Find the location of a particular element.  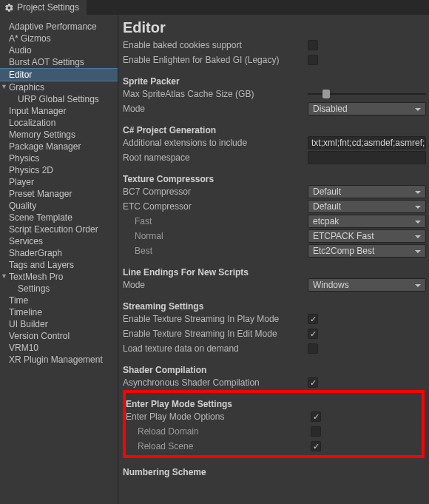

sidebar-item-label: TextMesh Pro is located at coordinates (36, 277).